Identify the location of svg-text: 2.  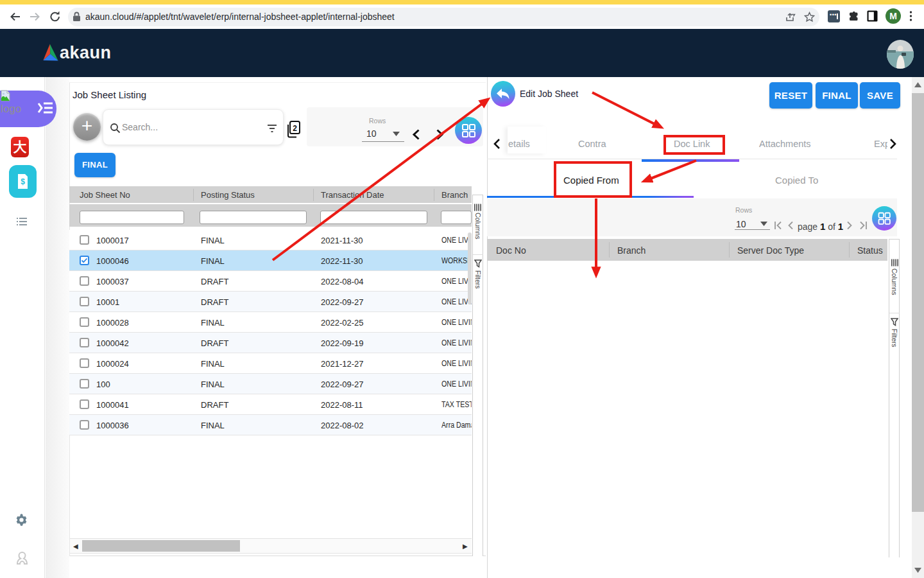
(295, 128).